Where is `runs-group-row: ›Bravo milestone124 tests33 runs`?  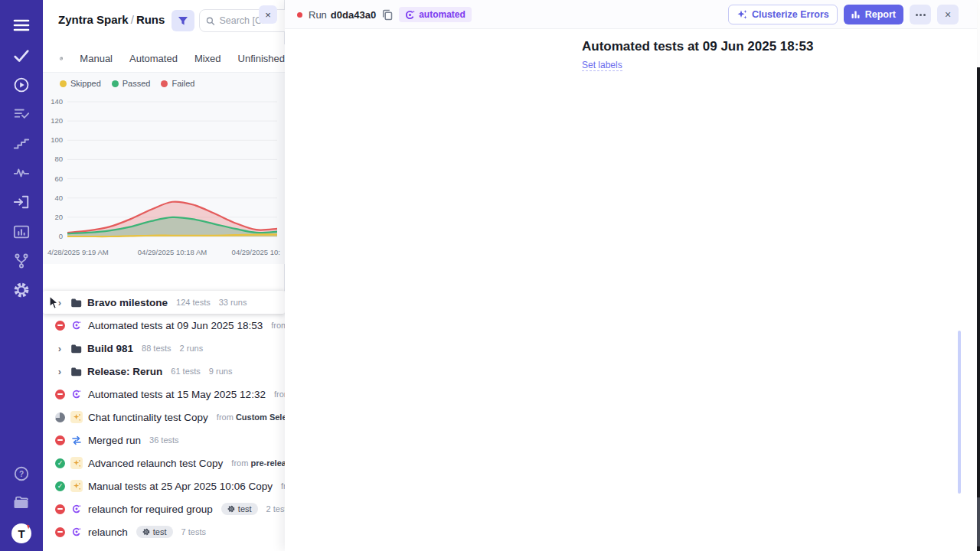 runs-group-row: ›Bravo milestone124 tests33 runs is located at coordinates (164, 302).